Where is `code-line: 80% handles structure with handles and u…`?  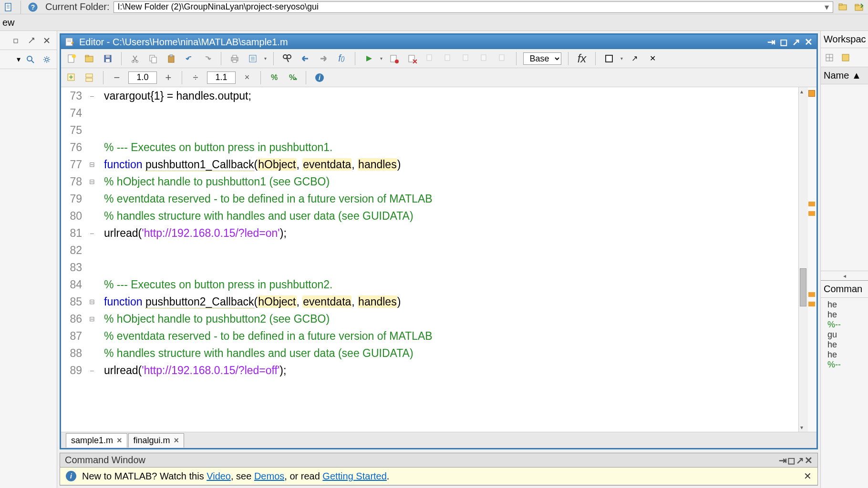
code-line: 80% handles structure with handles and u… is located at coordinates (430, 216).